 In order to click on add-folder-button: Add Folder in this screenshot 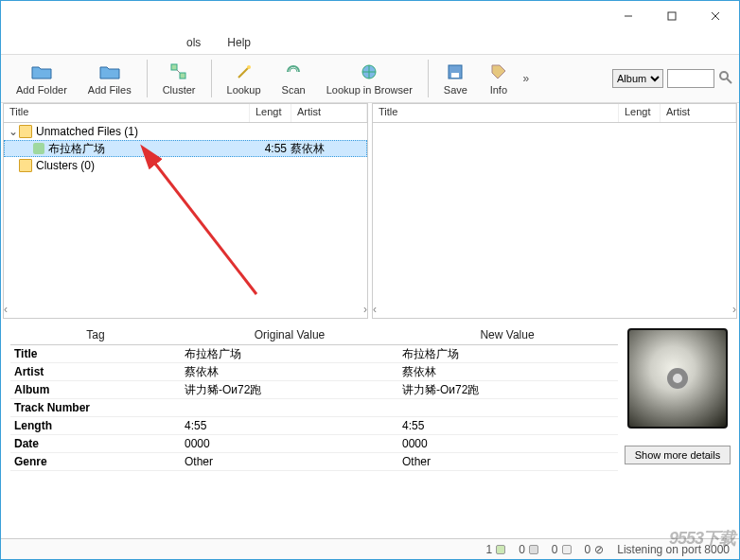, I will do `click(42, 79)`.